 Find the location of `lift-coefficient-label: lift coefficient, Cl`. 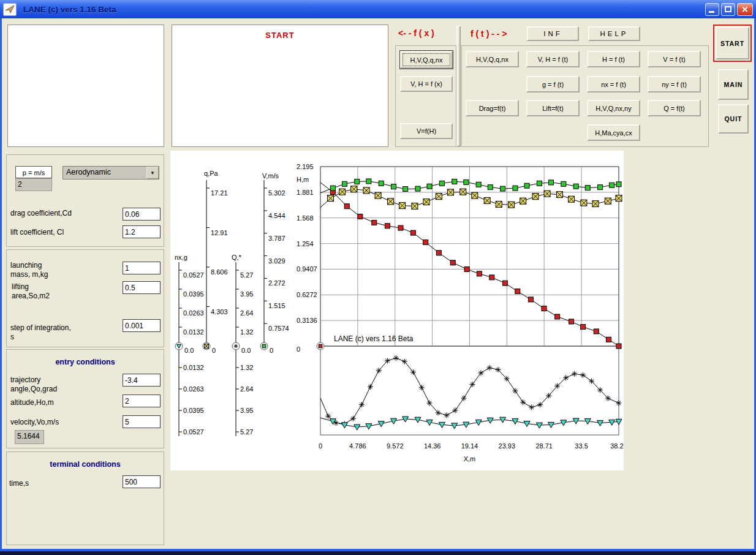

lift-coefficient-label: lift coefficient, Cl is located at coordinates (37, 233).